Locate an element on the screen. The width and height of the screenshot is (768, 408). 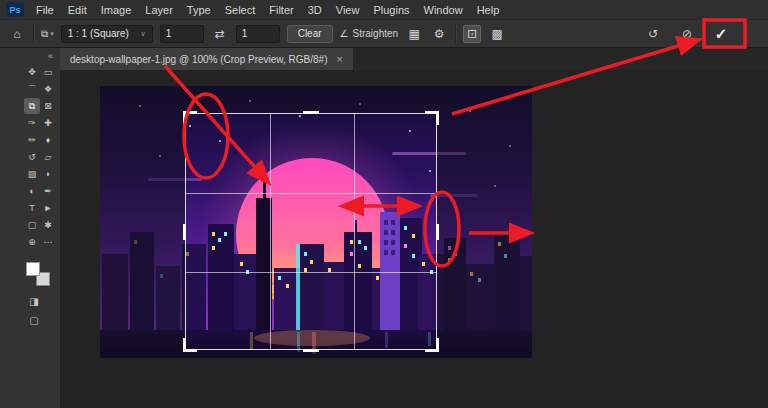
clone-stamp-tool: ♦ is located at coordinates (48, 140).